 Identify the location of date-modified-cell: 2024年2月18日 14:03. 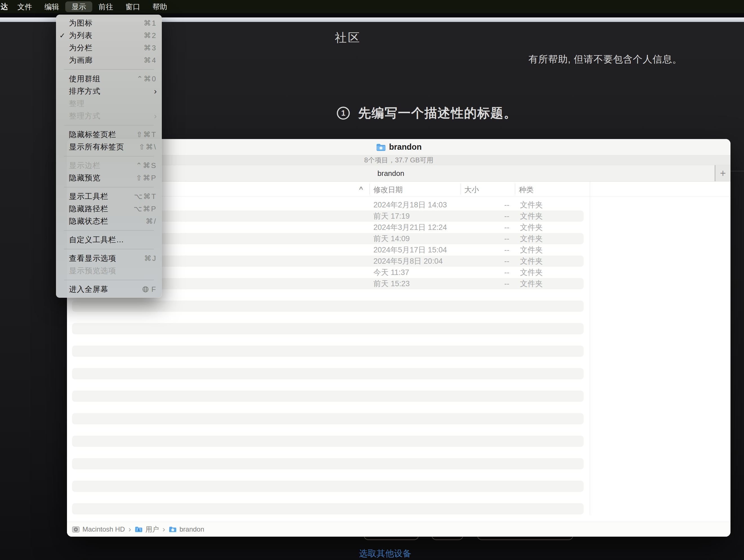
(410, 205).